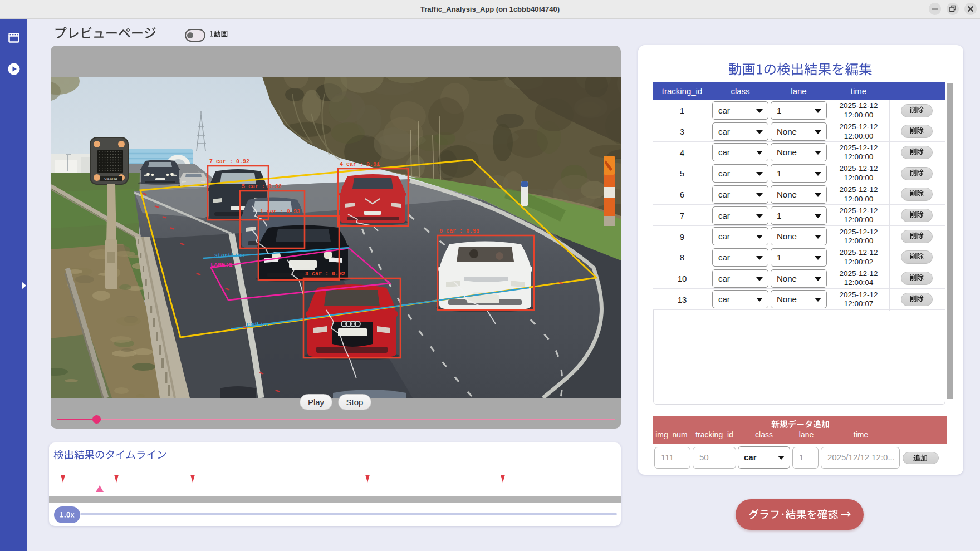 Image resolution: width=980 pixels, height=551 pixels. I want to click on svg-text: 5 car : 0.92, so click(262, 187).